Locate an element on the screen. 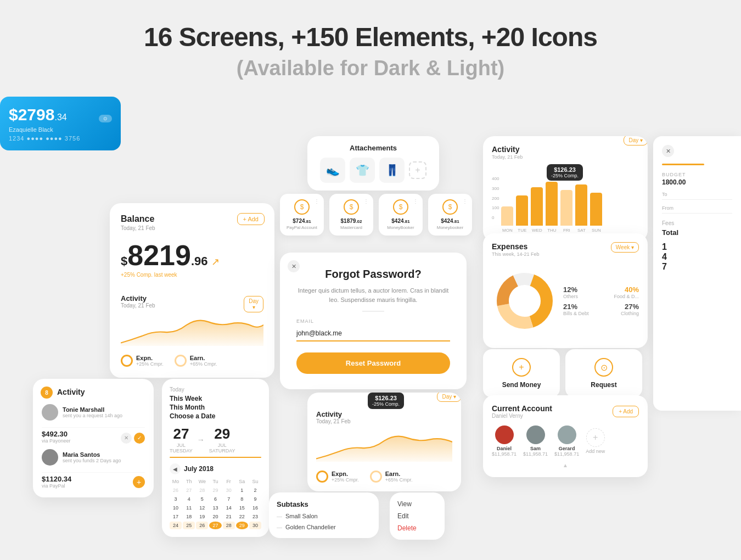 The image size is (741, 560). cal-date-range: 27 Jul TUESDAY → 29 Jul SATURDAY is located at coordinates (215, 439).